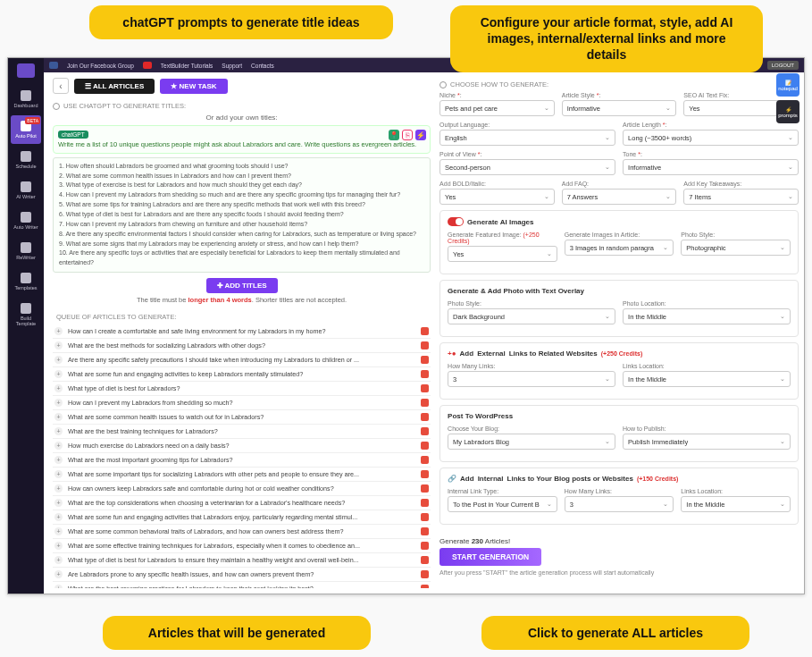 The height and width of the screenshot is (657, 812). Describe the element at coordinates (242, 286) in the screenshot. I see `add-titles-button: ✚ ADD TITLES` at that location.